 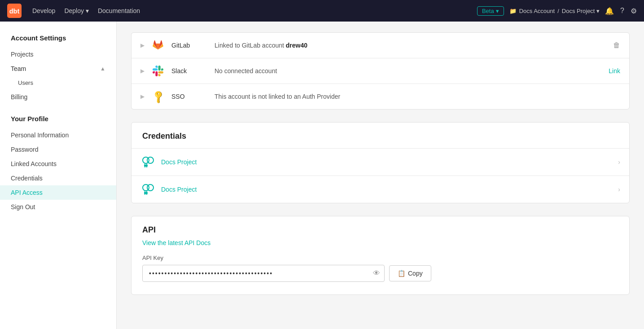 What do you see at coordinates (555, 11) in the screenshot?
I see `project-breadcrumb: 📁 Docs Account / Docs Project ▾` at bounding box center [555, 11].